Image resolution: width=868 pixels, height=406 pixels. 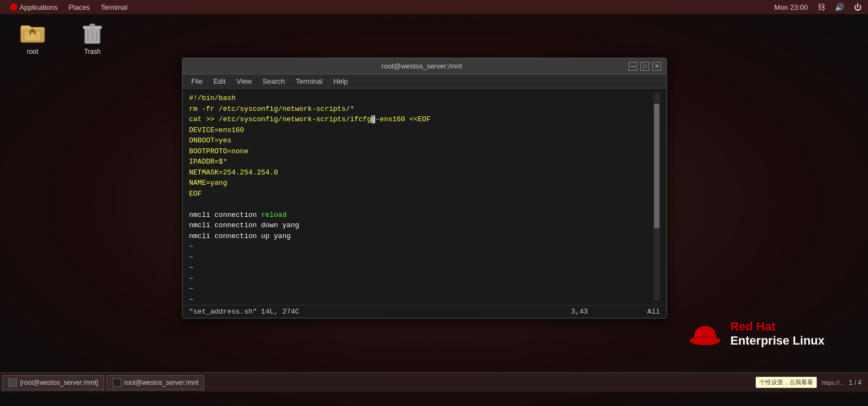 I want to click on clock: Mon 23:00, so click(x=791, y=8).